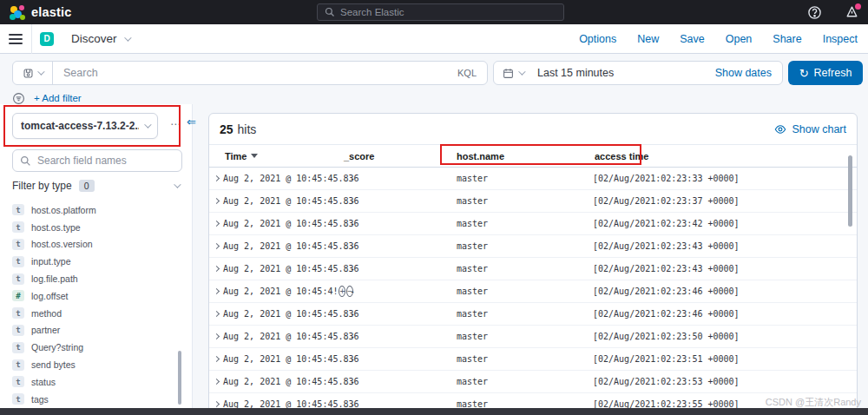 This screenshot has width=868, height=415. I want to click on field-list-item: # log.offset, so click(95, 296).